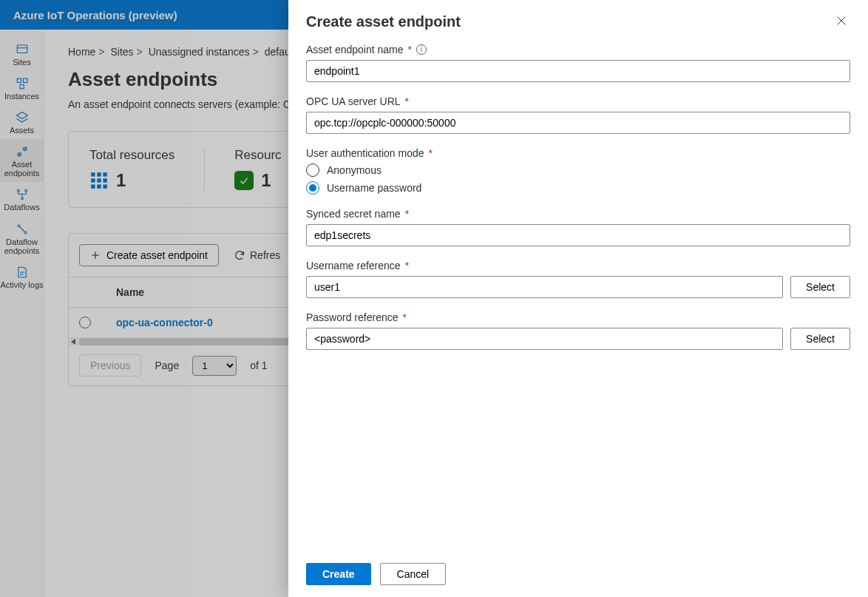  I want to click on secret-name-label: Synced secret name, so click(353, 214).